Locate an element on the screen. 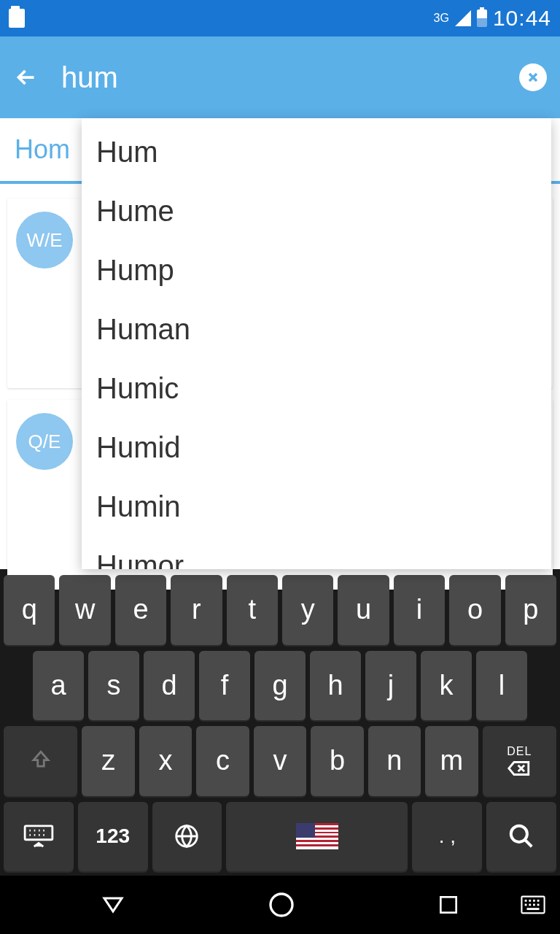 The image size is (560, 934). nav-keyboard-icon is located at coordinates (533, 905).